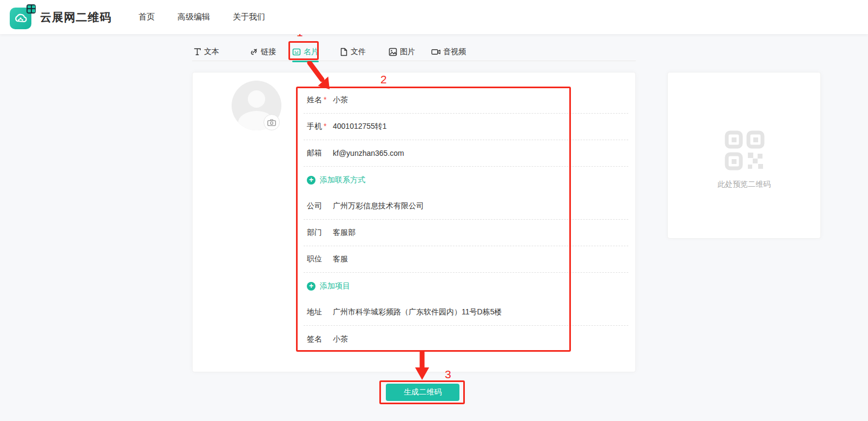 This screenshot has height=421, width=868. Describe the element at coordinates (466, 233) in the screenshot. I see `form-row-department: 部门 客服部` at that location.